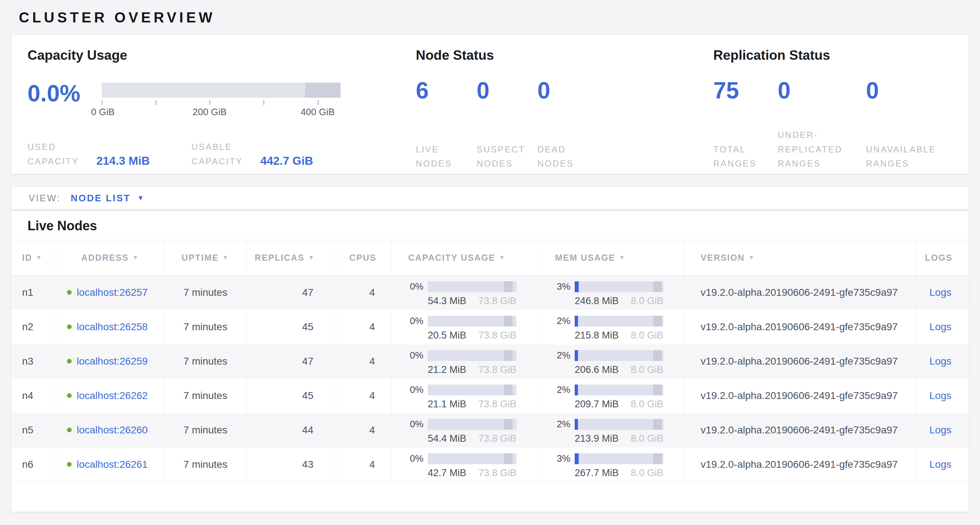 This screenshot has width=980, height=525. Describe the element at coordinates (205, 327) in the screenshot. I see `uptime-cell: 7 minutes` at that location.